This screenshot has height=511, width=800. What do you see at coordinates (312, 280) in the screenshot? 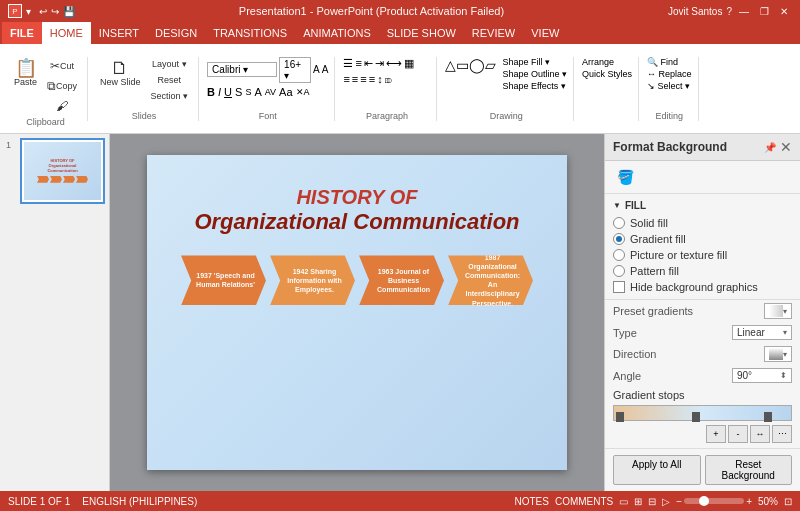
I see `arrow-2: 1942 Sharing Information with Employees.` at bounding box center [312, 280].